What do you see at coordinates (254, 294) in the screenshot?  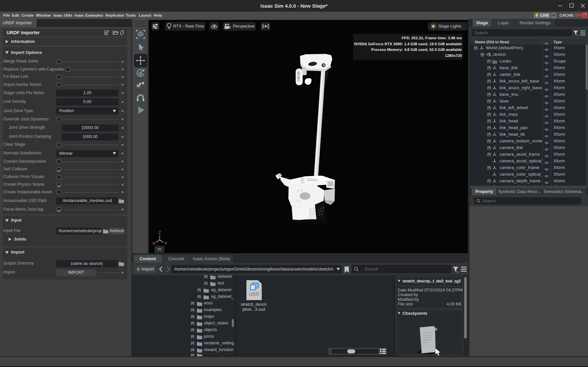 I see `svg-text: USD` at bounding box center [254, 294].